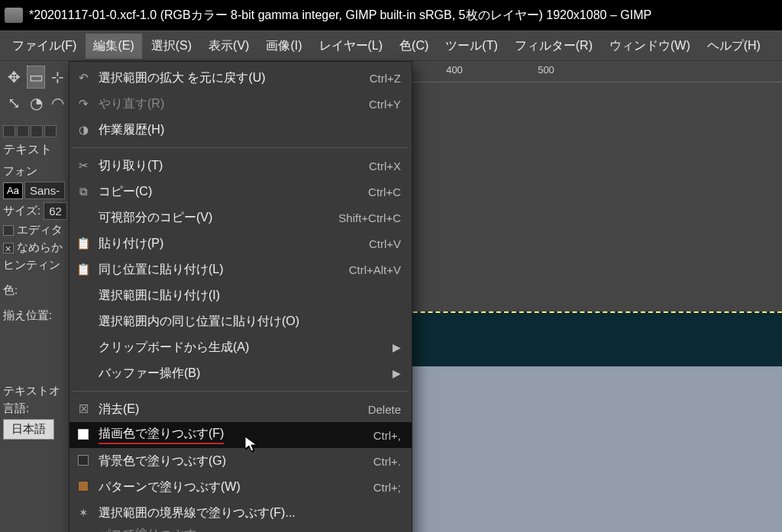 The height and width of the screenshot is (532, 782). What do you see at coordinates (83, 243) in the screenshot?
I see `paste-icon: 📋` at bounding box center [83, 243].